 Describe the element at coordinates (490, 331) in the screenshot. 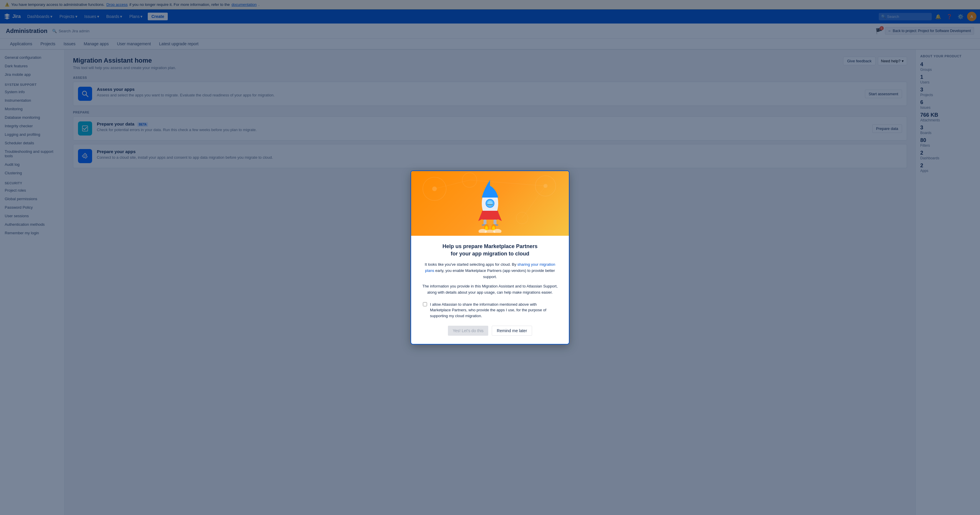

I see `modal-actions: Yes! Let's do this Remind me later` at that location.